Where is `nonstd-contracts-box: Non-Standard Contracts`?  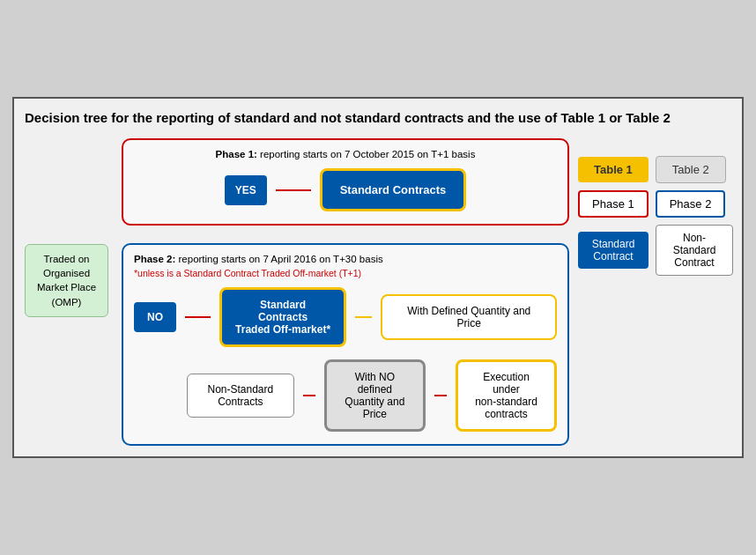 nonstd-contracts-box: Non-Standard Contracts is located at coordinates (241, 396).